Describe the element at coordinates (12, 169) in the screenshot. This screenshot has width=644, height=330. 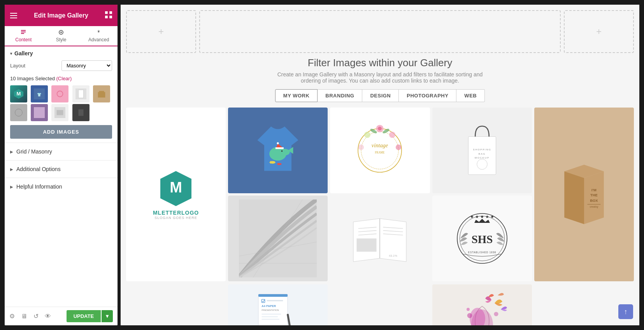
I see `additional-options-arrow-icon: ▶` at that location.